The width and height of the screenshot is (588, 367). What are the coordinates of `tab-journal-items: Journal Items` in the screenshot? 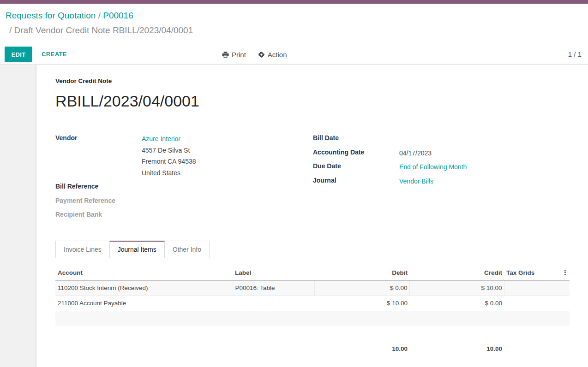 It's located at (137, 249).